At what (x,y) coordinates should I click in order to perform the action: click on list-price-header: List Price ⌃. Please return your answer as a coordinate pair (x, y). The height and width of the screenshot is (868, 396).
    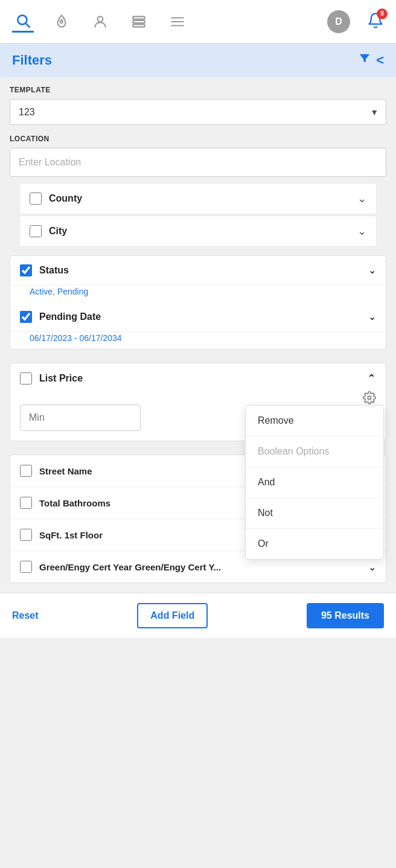
    Looking at the image, I should click on (198, 377).